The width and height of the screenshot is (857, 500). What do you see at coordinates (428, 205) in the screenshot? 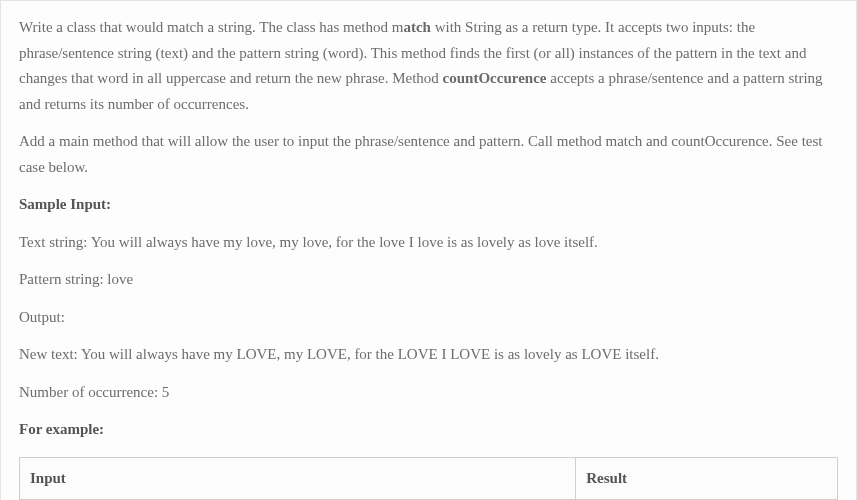
I see `sample-input-heading: Sample Input:` at bounding box center [428, 205].